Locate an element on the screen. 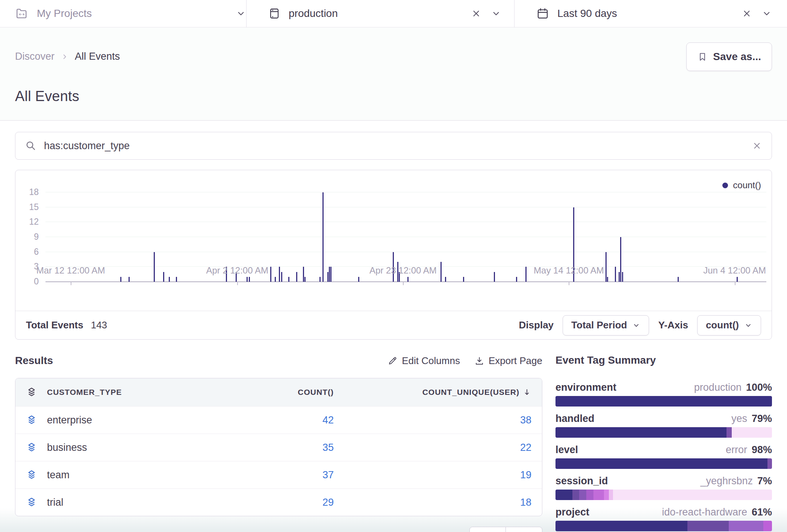 This screenshot has width=787, height=532. search-input: has:customer_type is located at coordinates (394, 146).